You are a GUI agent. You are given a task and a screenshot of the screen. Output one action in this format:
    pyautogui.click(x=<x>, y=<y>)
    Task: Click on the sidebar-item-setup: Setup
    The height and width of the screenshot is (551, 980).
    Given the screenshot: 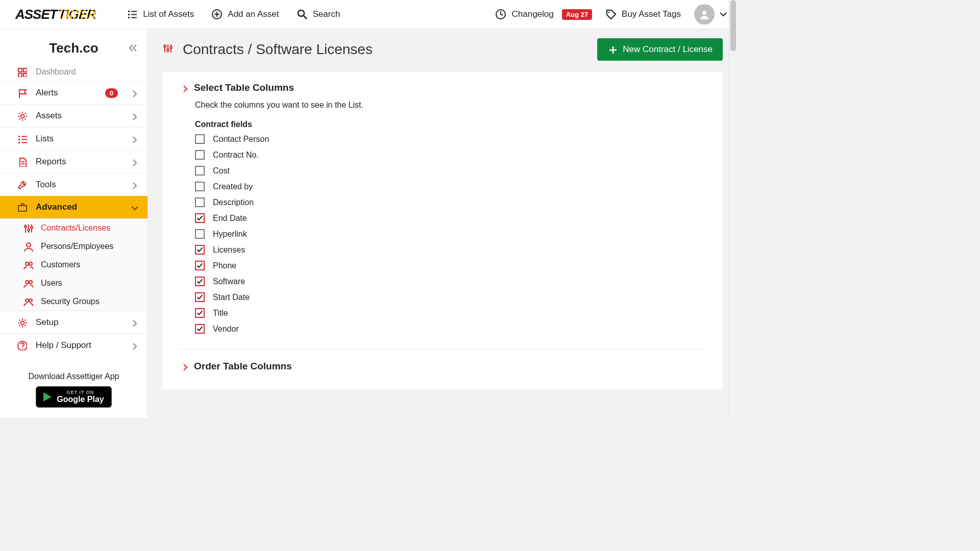 What is the action you would take?
    pyautogui.click(x=74, y=322)
    